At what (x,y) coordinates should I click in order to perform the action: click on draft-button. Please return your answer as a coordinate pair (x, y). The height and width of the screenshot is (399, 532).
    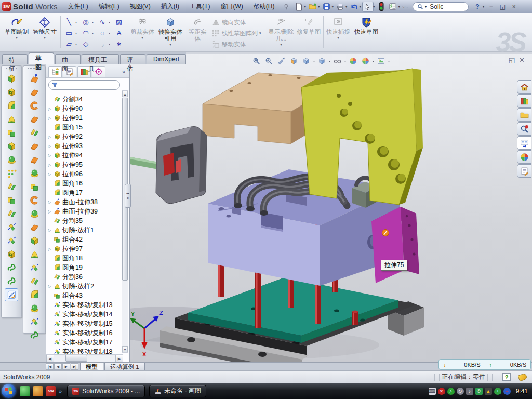
    Looking at the image, I should click on (11, 160).